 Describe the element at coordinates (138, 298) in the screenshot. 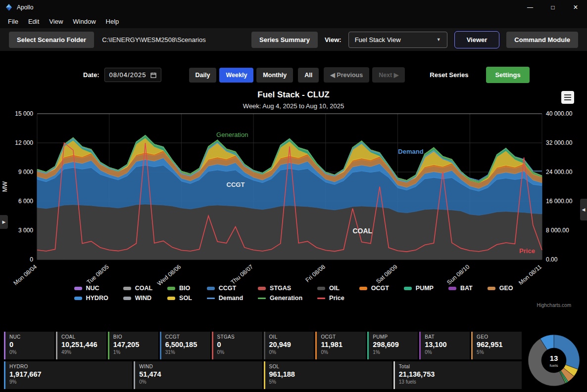

I see `legend-item-wind: WIND` at that location.